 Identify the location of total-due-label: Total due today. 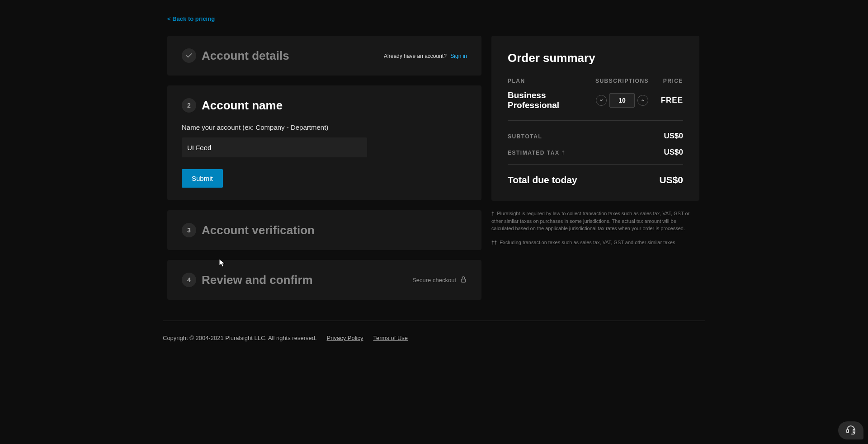
(542, 180).